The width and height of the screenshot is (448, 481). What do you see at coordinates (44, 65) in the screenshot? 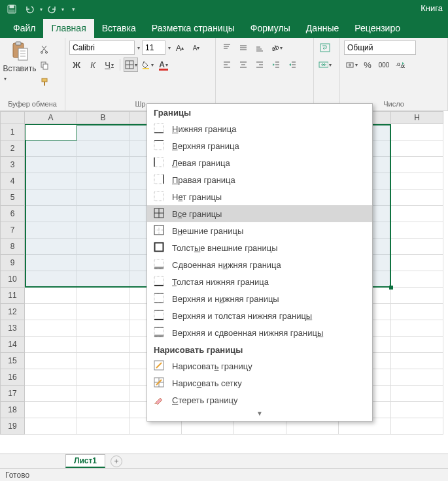
I see `copy-icon` at bounding box center [44, 65].